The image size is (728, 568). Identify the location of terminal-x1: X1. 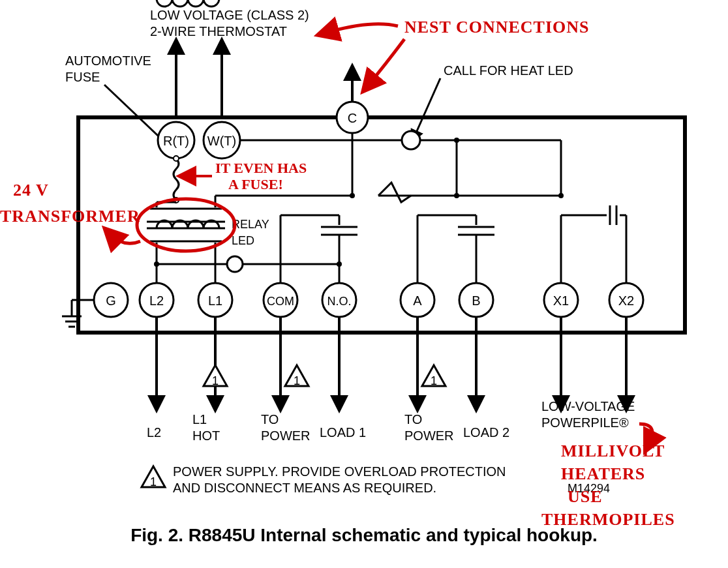
(561, 300).